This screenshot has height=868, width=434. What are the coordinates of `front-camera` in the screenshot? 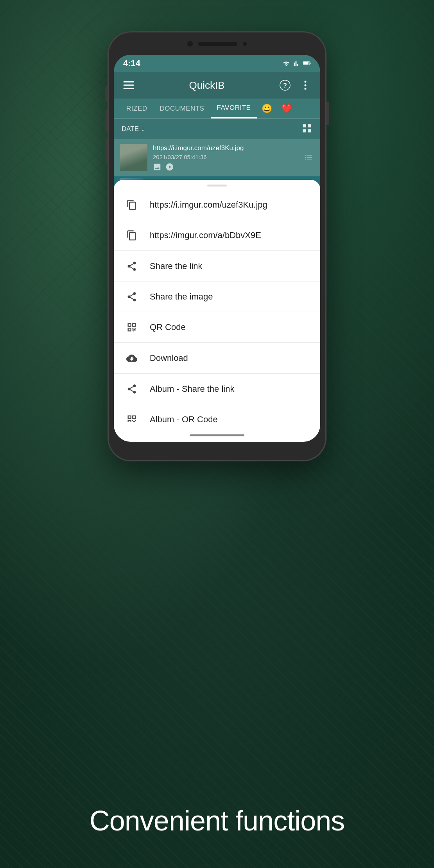 It's located at (190, 44).